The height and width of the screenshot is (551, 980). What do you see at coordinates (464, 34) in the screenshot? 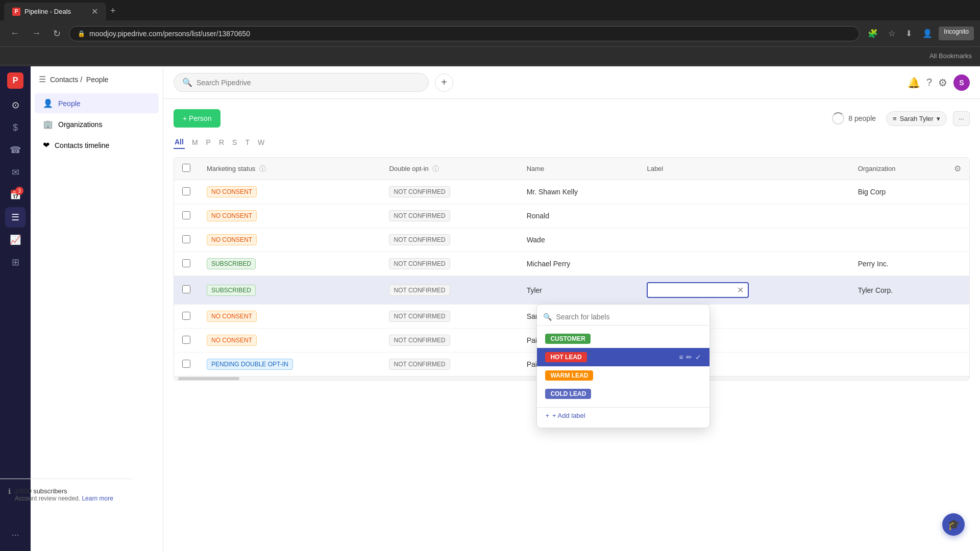
I see `address-bar: 🔒 moodjoy.pipedrive.com/persons/list/use…` at bounding box center [464, 34].